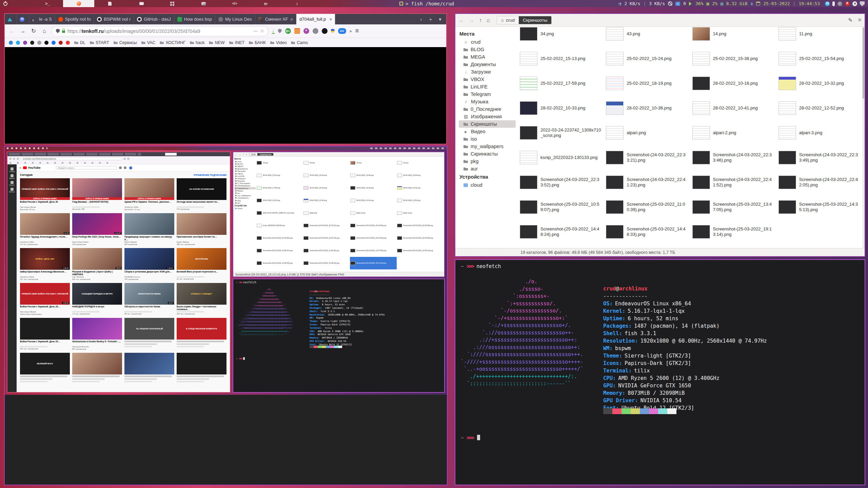 Image resolution: width=868 pixels, height=488 pixels. Describe the element at coordinates (850, 20) in the screenshot. I see `fm-edit-icon: ✎` at that location.